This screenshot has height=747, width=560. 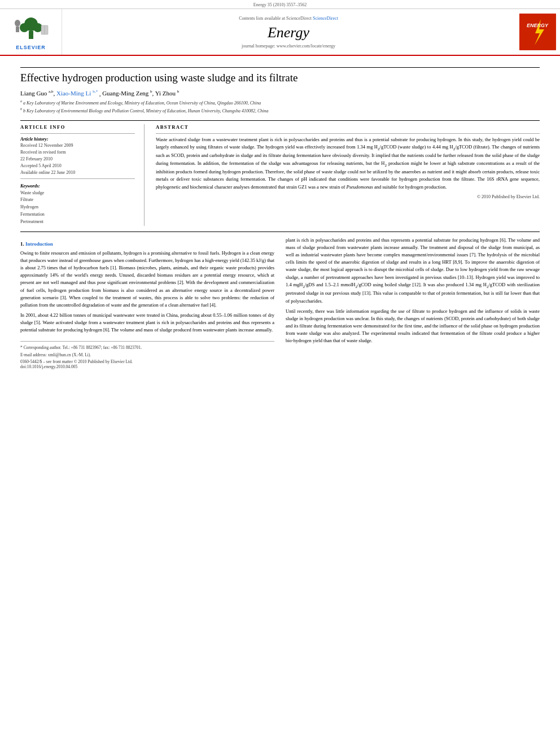 I want to click on keyword-5: Pretreatment, so click(x=78, y=222).